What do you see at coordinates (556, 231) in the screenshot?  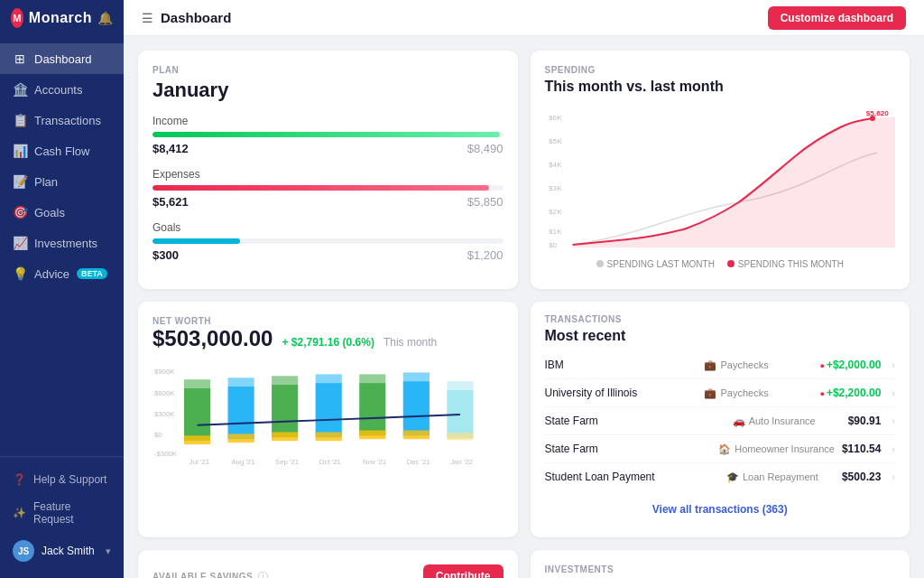 I see `svg-text: $1K` at bounding box center [556, 231].